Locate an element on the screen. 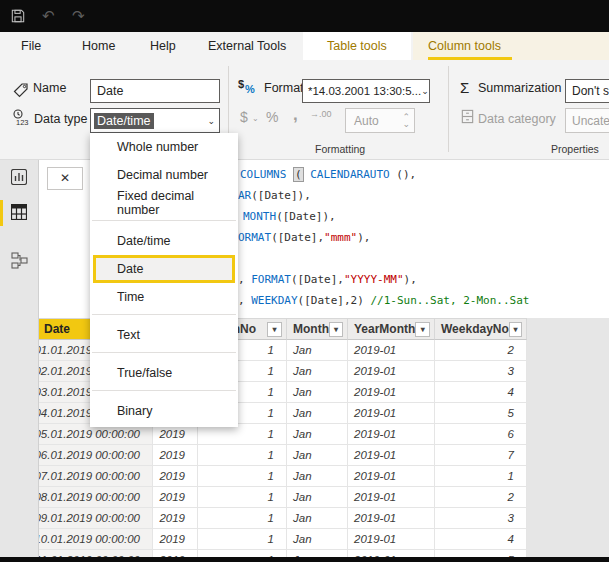  code-segment: ([Date]), is located at coordinates (306, 216).